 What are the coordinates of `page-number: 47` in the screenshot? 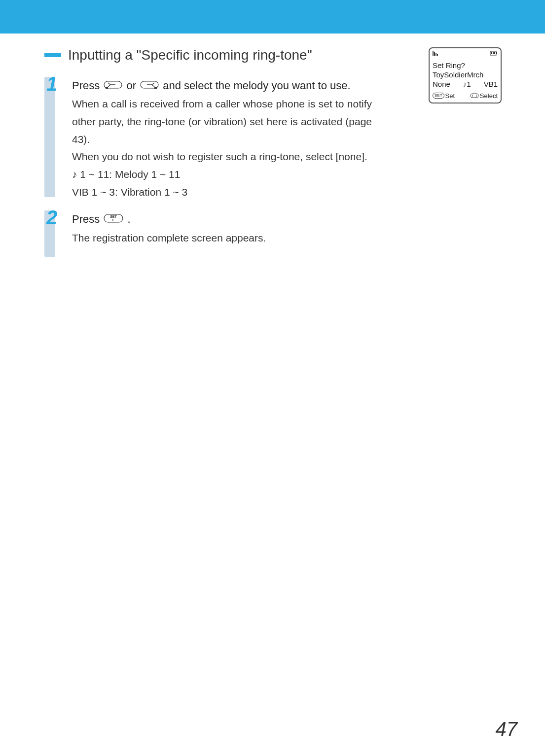 It's located at (507, 729).